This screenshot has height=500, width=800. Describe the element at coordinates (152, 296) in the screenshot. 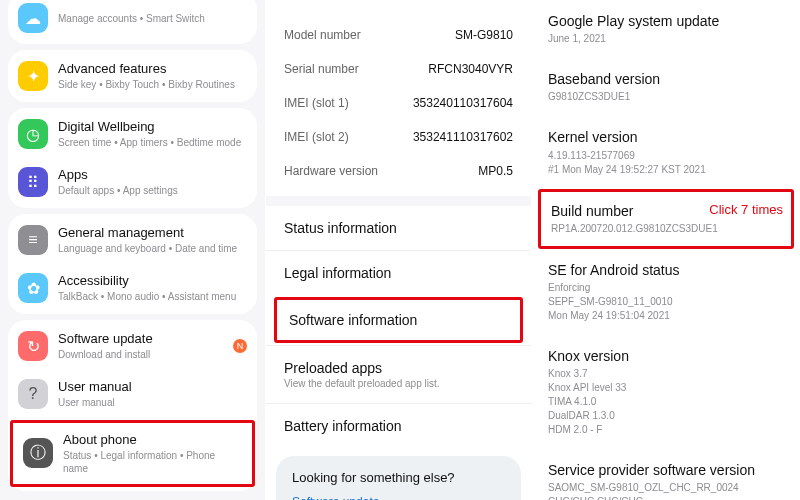

I see `item-sub: TalkBack • Mono audio • Assistant menu` at that location.